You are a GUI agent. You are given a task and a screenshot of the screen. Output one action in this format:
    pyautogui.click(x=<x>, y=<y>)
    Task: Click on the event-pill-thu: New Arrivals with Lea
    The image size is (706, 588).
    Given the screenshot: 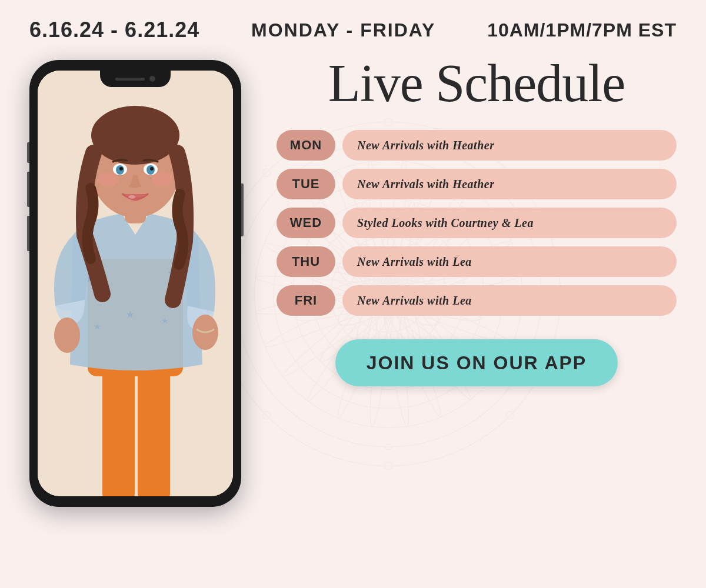 What is the action you would take?
    pyautogui.click(x=509, y=262)
    